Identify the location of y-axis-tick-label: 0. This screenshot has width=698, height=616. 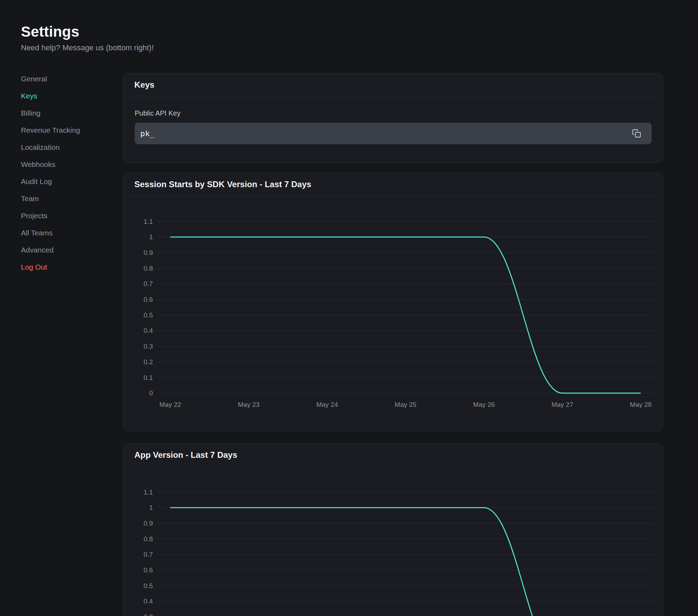
(151, 393).